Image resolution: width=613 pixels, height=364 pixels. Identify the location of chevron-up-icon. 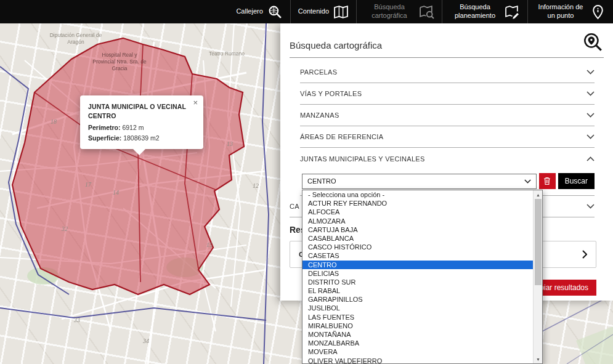
(590, 159).